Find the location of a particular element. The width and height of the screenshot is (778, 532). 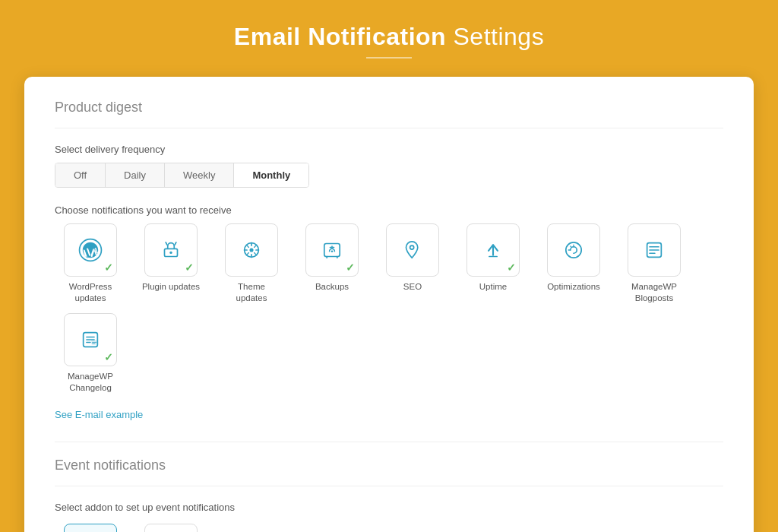

see-email-example-link: See E-mail example is located at coordinates (99, 415).